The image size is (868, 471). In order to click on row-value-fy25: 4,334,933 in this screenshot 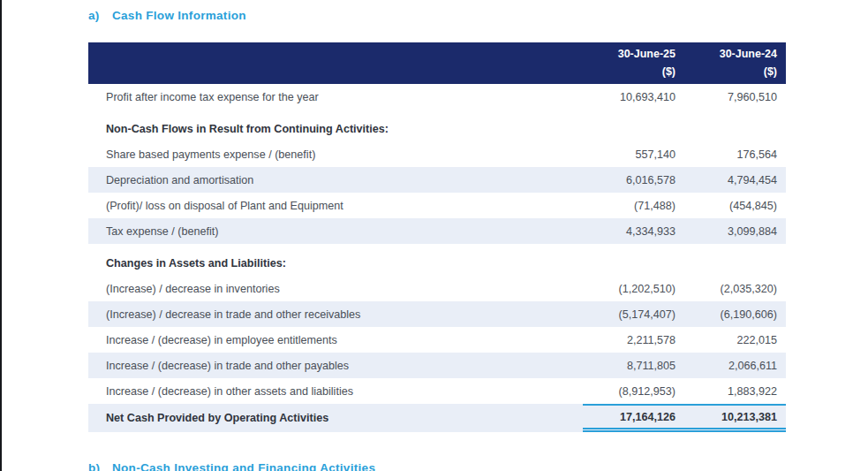, I will do `click(634, 232)`.